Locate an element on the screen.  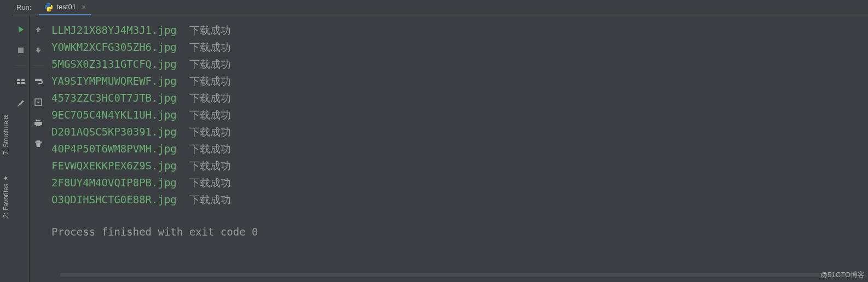
output-line: D201AQSC5KP30391.jpg 下载成功 is located at coordinates (458, 132).